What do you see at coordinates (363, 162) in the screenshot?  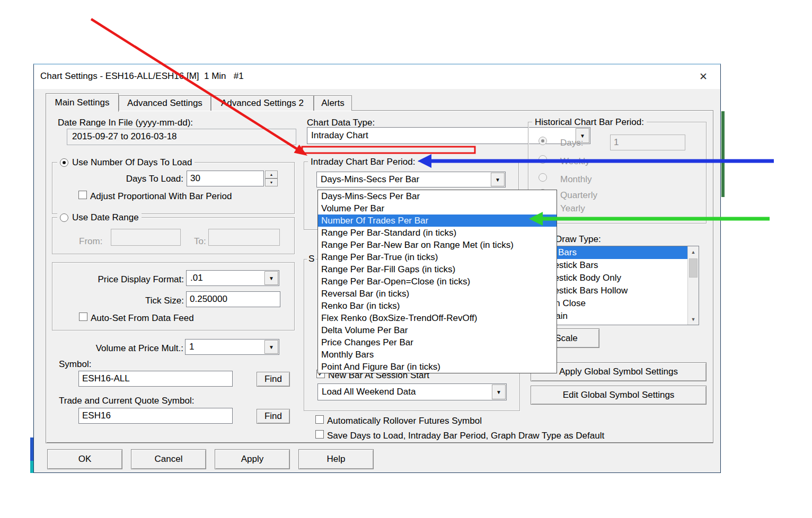 I see `intraday-period-caption: Intraday Chart Bar Period:` at bounding box center [363, 162].